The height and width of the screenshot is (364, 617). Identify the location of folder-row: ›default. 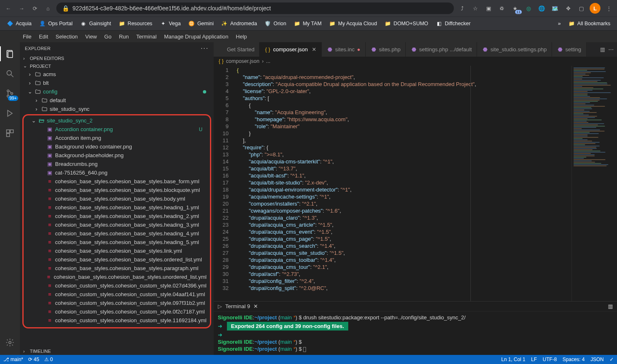
(117, 100).